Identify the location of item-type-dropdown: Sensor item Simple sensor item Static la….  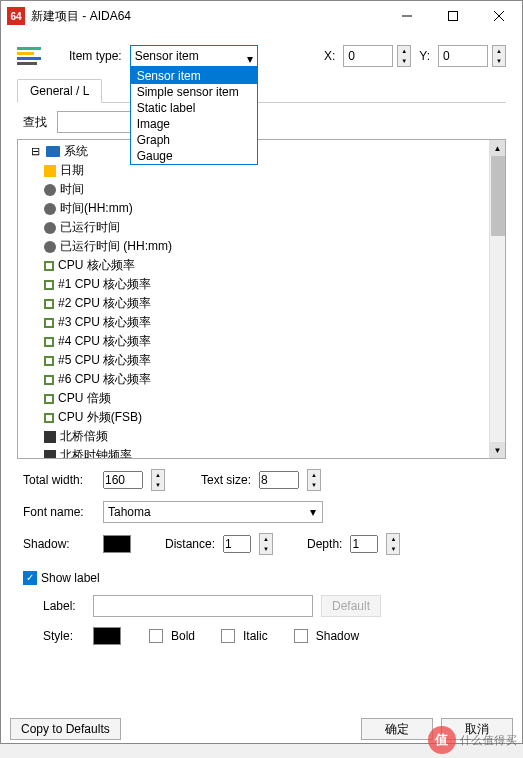
(194, 116).